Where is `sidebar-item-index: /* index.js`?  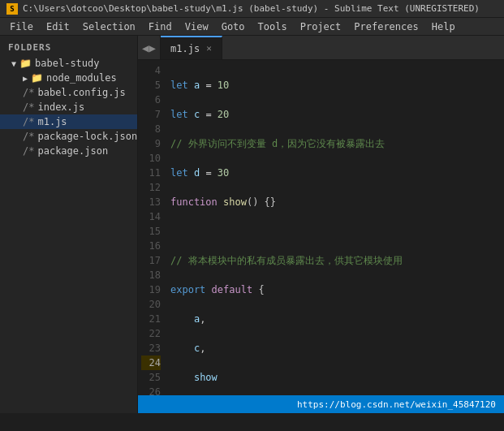 sidebar-item-index: /* index.js is located at coordinates (68, 107).